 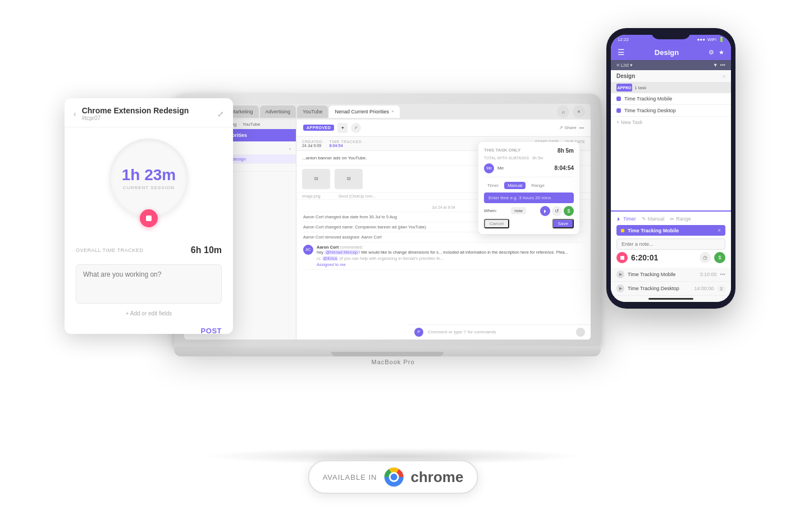 What do you see at coordinates (529, 198) in the screenshot?
I see `time-input-placeholder: Enter time e.g. 3 hours 20 mins` at bounding box center [529, 198].